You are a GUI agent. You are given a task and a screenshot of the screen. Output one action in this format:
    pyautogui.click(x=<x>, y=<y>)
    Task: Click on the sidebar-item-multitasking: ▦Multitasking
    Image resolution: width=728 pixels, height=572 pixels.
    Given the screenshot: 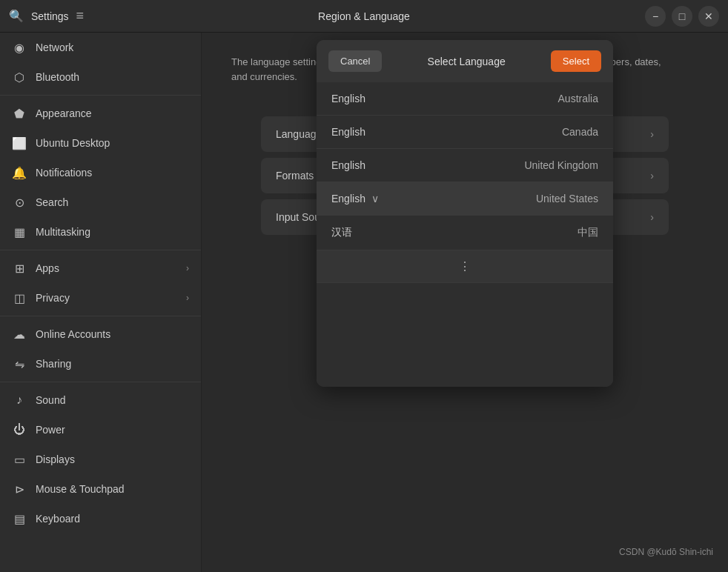 What is the action you would take?
    pyautogui.click(x=101, y=232)
    